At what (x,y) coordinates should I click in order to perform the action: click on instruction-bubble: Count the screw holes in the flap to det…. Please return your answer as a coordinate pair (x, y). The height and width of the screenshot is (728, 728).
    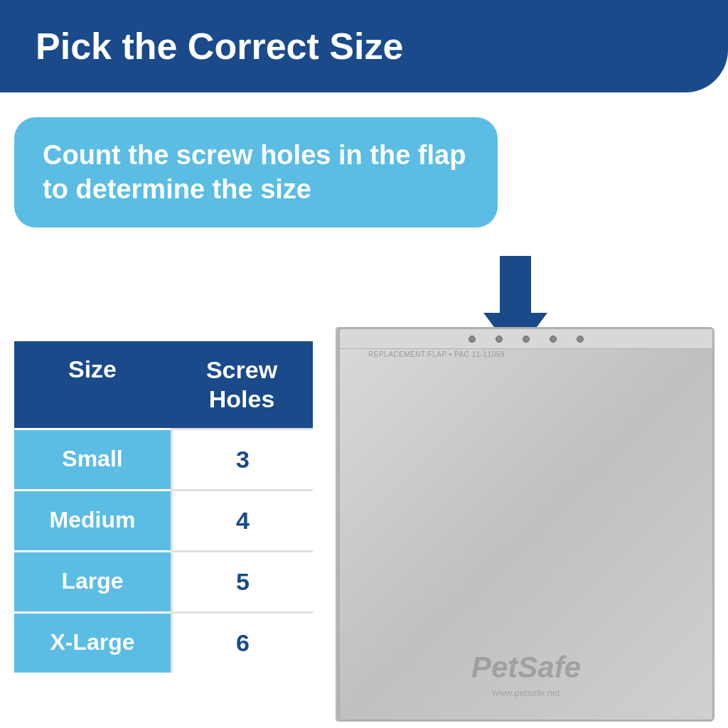
    Looking at the image, I should click on (256, 172).